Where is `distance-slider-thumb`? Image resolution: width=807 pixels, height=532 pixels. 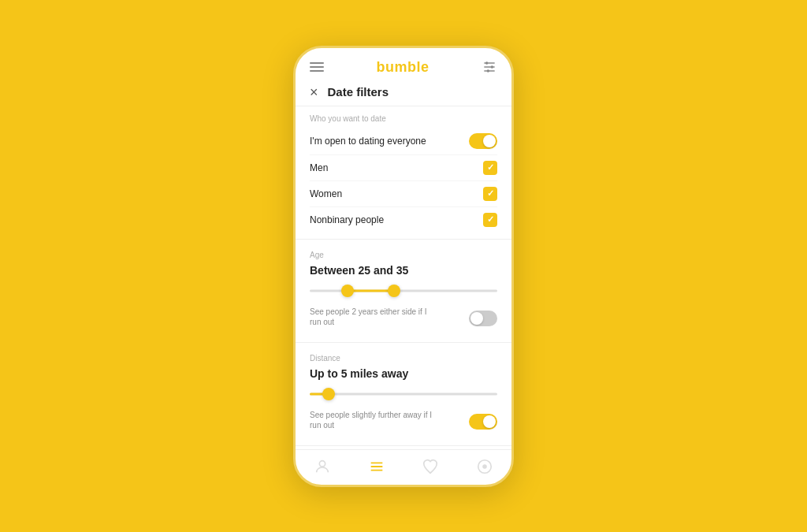
distance-slider-thumb is located at coordinates (329, 394).